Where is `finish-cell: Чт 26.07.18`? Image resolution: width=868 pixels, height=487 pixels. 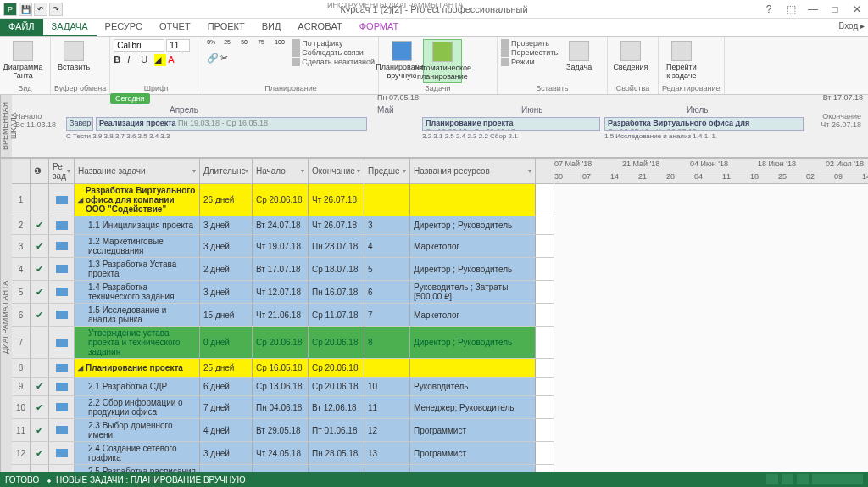 finish-cell: Чт 26.07.18 is located at coordinates (337, 226).